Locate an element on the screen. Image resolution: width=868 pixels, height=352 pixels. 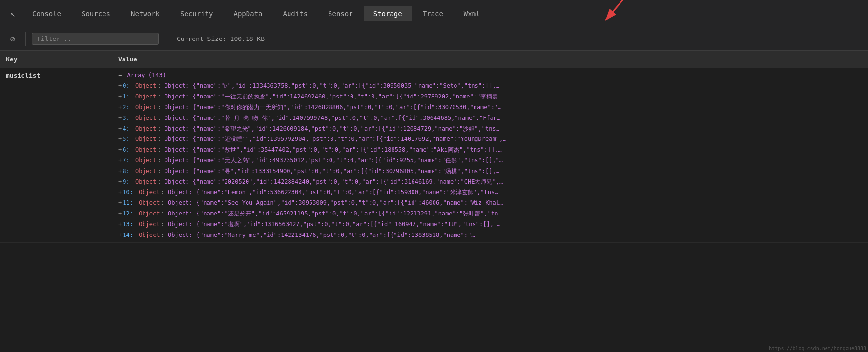
filter-input is located at coordinates (95, 39).